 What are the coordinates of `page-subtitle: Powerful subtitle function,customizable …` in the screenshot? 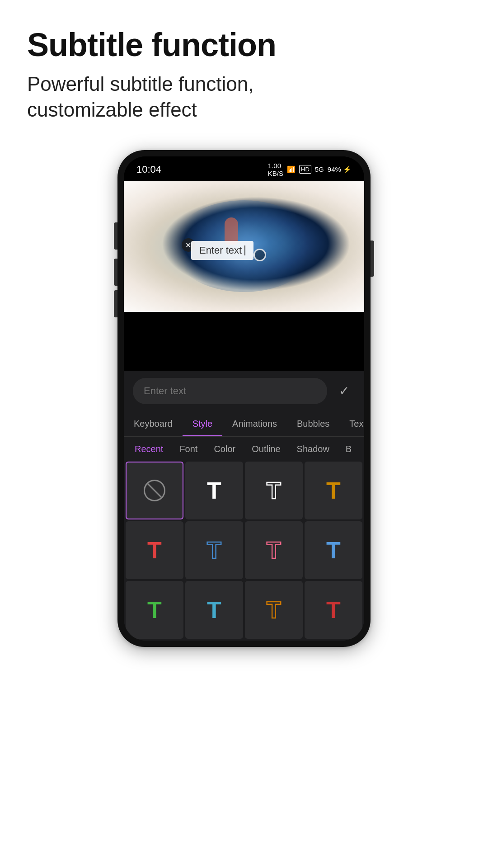 It's located at (244, 97).